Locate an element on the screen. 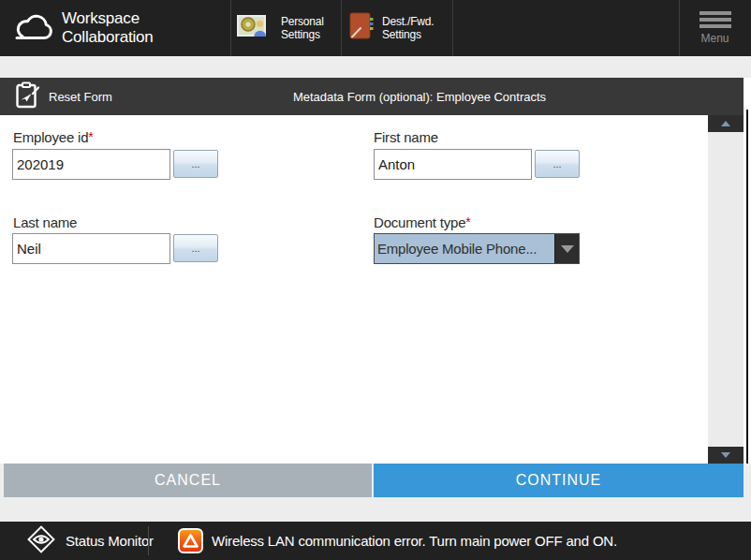  personal-settings-button: Personal Settings is located at coordinates (280, 28).